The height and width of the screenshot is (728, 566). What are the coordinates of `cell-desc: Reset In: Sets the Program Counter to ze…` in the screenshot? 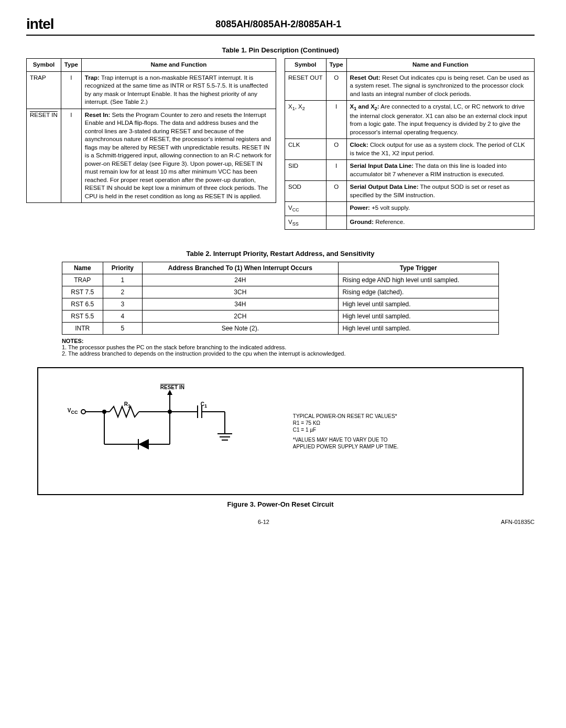 It's located at (178, 156).